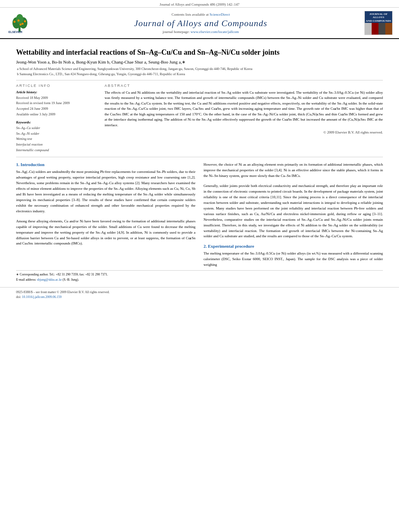  Describe the element at coordinates (200, 4) in the screenshot. I see `citation-text: Journal of Alloys and Compounds 486 (200…` at that location.